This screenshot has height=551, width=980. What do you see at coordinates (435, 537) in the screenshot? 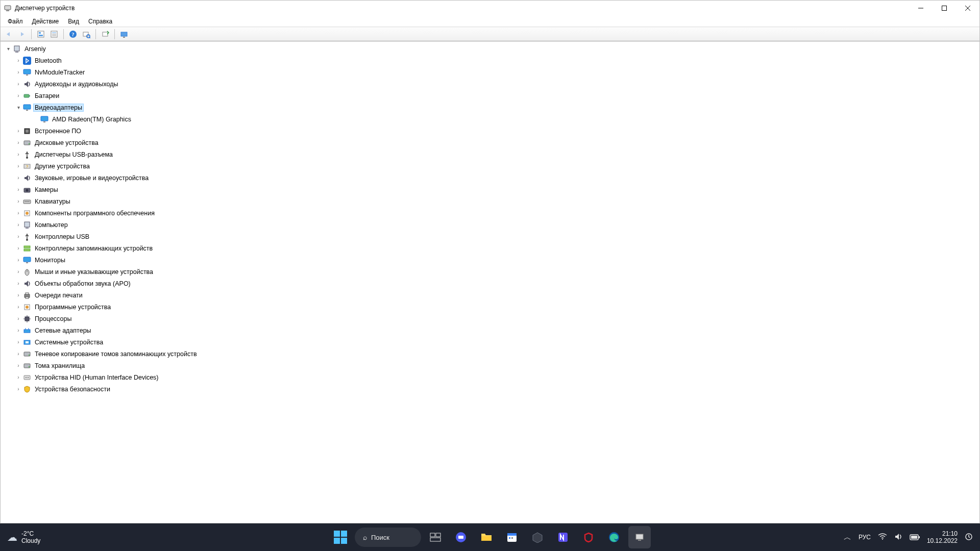
I see `task-view-button` at bounding box center [435, 537].